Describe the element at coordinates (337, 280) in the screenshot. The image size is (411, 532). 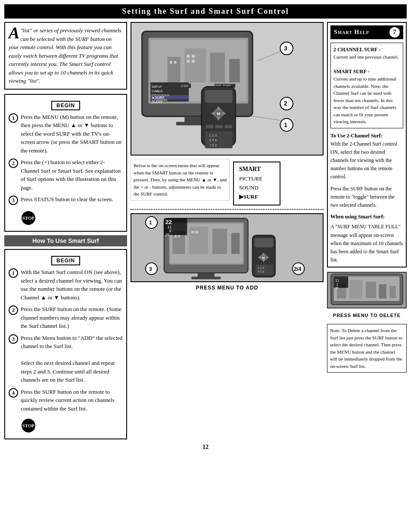
I see `svg-text: 11` at that location.